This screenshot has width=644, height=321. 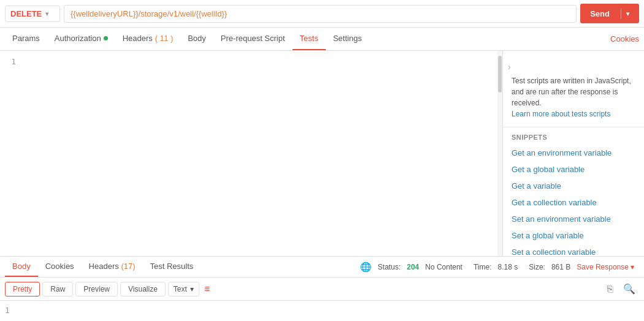 I want to click on save-response-label: Save Response, so click(x=602, y=267).